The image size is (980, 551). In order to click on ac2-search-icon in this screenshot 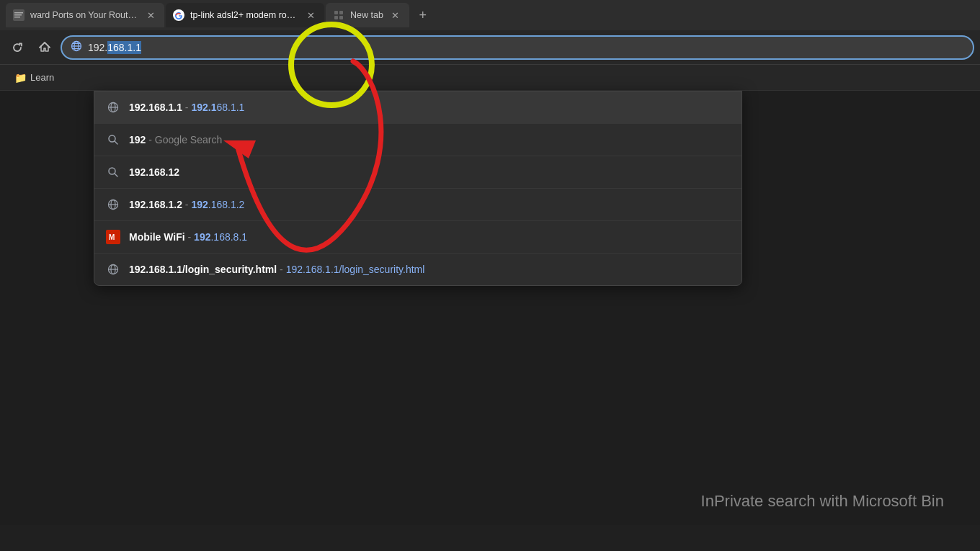, I will do `click(113, 140)`.